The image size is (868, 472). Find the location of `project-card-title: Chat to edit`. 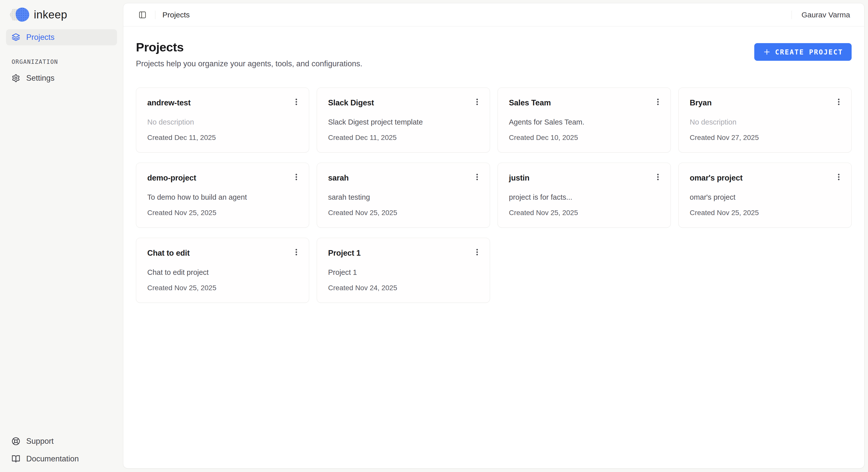

project-card-title: Chat to edit is located at coordinates (168, 253).